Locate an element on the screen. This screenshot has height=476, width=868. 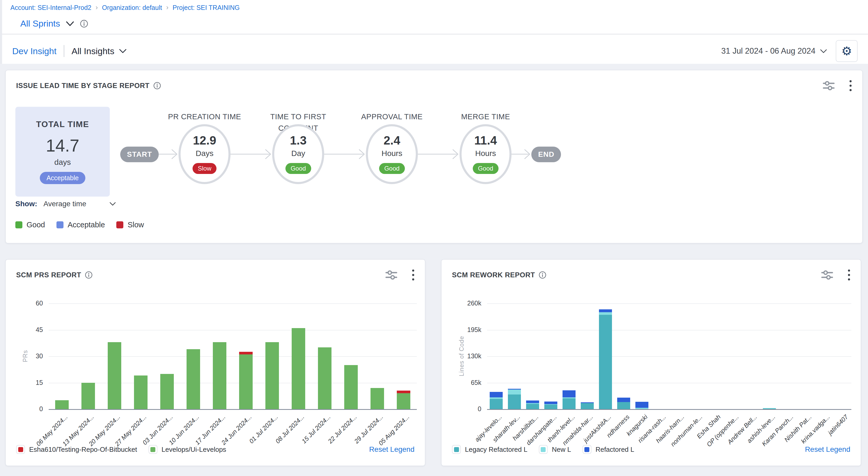
stage-circle: 1.3 Day Good is located at coordinates (298, 154).